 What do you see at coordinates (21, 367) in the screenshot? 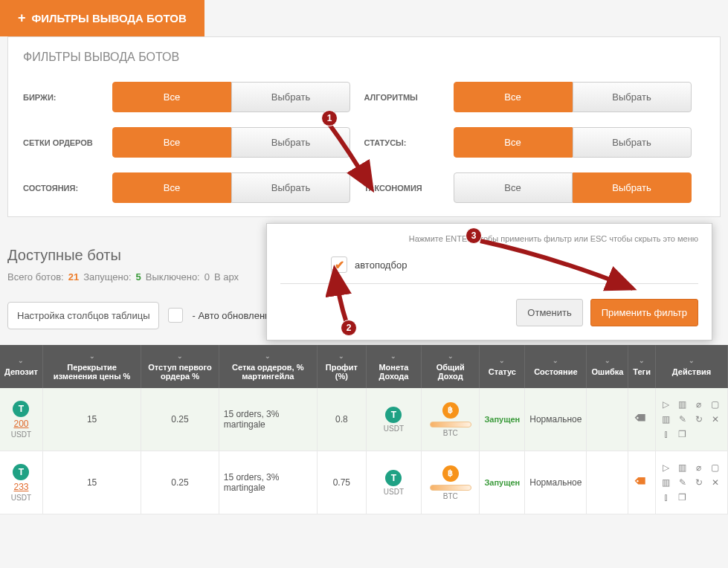
I see `column-header: ⌄Депозит` at bounding box center [21, 367].